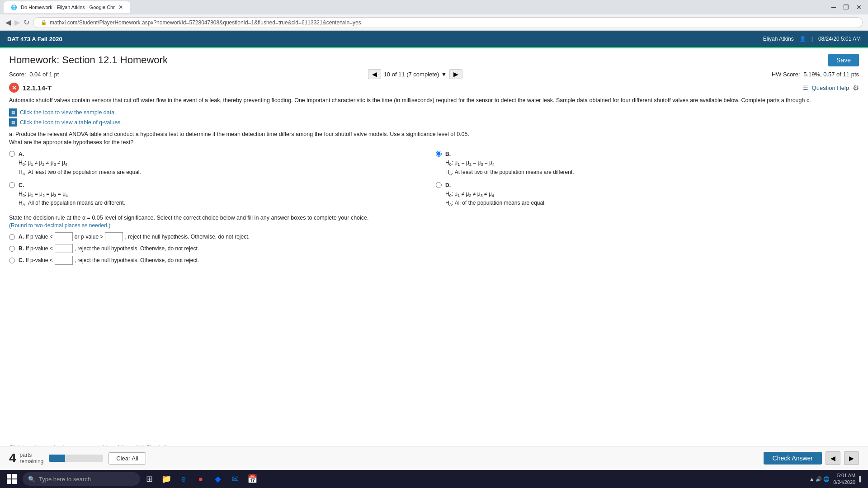 Image resolution: width=868 pixels, height=488 pixels. Describe the element at coordinates (12, 249) in the screenshot. I see `decision-option-b-radio` at that location.